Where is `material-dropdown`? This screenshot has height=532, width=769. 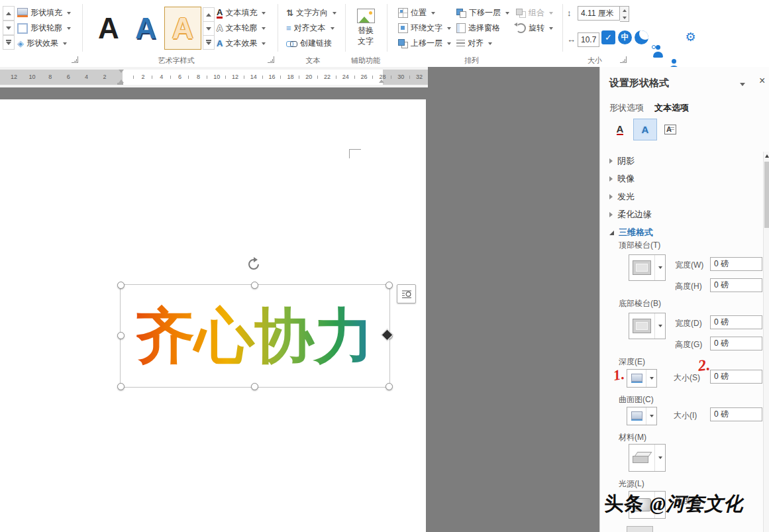 material-dropdown is located at coordinates (647, 458).